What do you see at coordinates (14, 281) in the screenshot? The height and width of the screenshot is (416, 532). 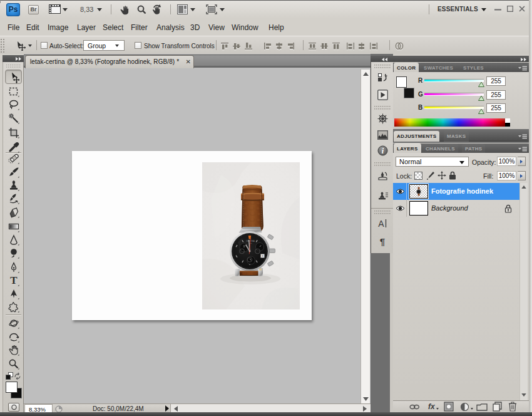 I see `svg-text: T` at bounding box center [14, 281].